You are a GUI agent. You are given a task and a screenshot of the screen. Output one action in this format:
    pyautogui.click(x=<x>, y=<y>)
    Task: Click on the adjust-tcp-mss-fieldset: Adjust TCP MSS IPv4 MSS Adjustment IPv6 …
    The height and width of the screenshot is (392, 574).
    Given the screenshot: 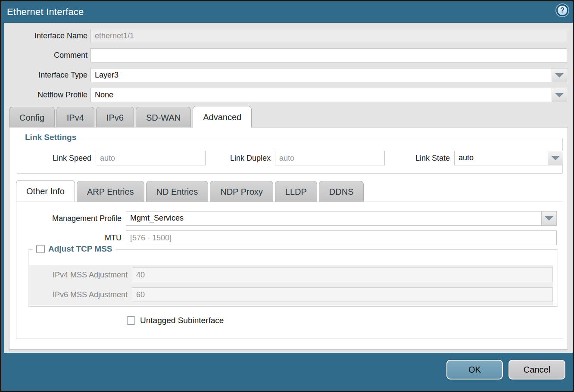 What is the action you would take?
    pyautogui.click(x=293, y=278)
    